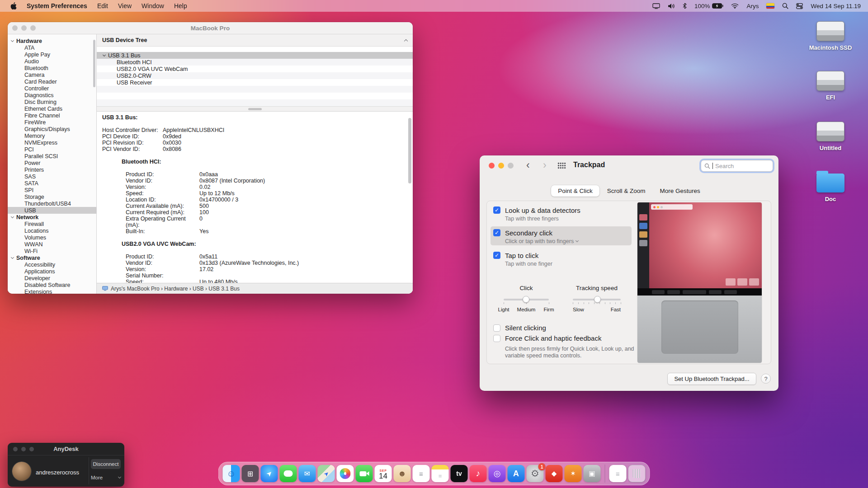 This screenshot has width=868, height=488. Describe the element at coordinates (497, 328) in the screenshot. I see `silent-clicking-checkbox` at that location.